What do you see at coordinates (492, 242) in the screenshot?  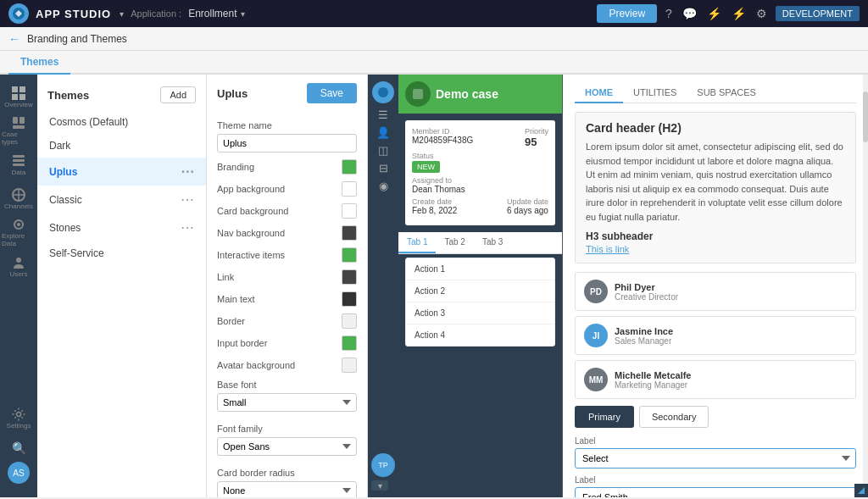 I see `preview-tab-3: Tab 3` at bounding box center [492, 242].